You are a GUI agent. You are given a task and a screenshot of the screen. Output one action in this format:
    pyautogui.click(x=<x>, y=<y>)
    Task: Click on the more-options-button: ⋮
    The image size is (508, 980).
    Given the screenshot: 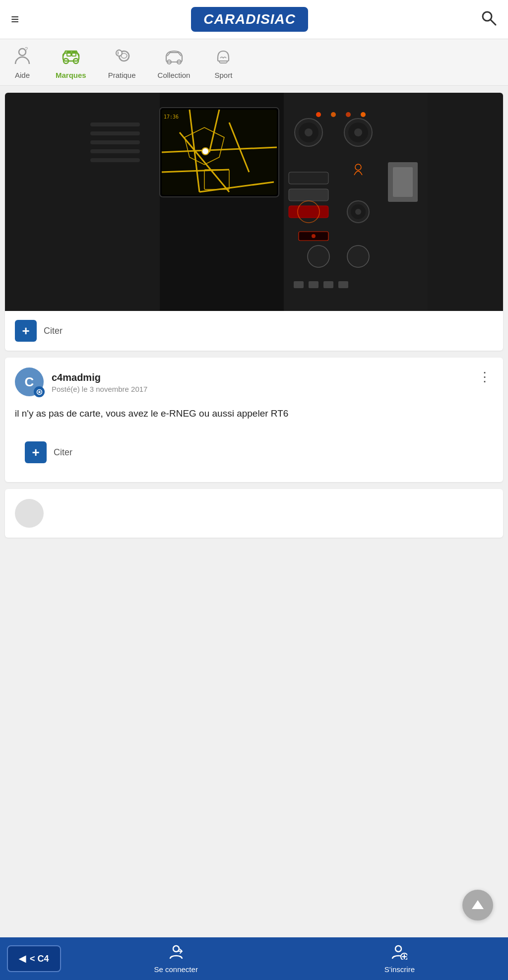 What is the action you would take?
    pyautogui.click(x=485, y=377)
    